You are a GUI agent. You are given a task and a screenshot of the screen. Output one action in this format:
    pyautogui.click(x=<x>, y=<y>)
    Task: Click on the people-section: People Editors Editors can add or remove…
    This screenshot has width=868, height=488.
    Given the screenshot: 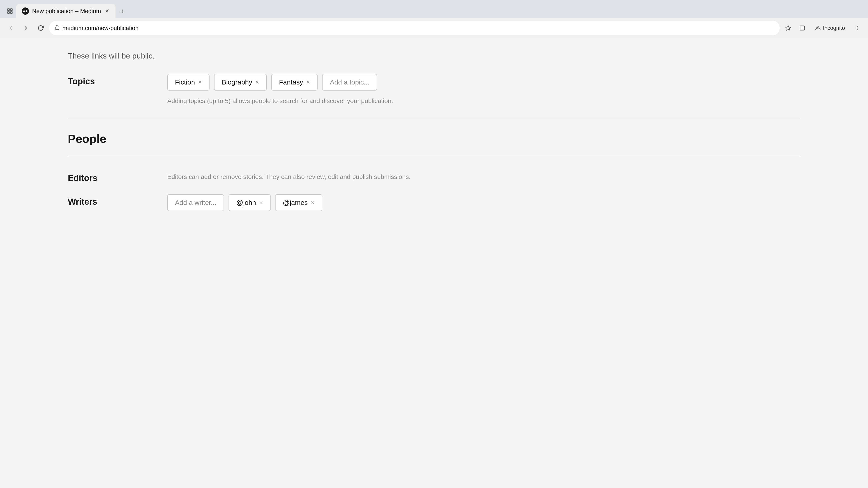 What is the action you would take?
    pyautogui.click(x=434, y=172)
    